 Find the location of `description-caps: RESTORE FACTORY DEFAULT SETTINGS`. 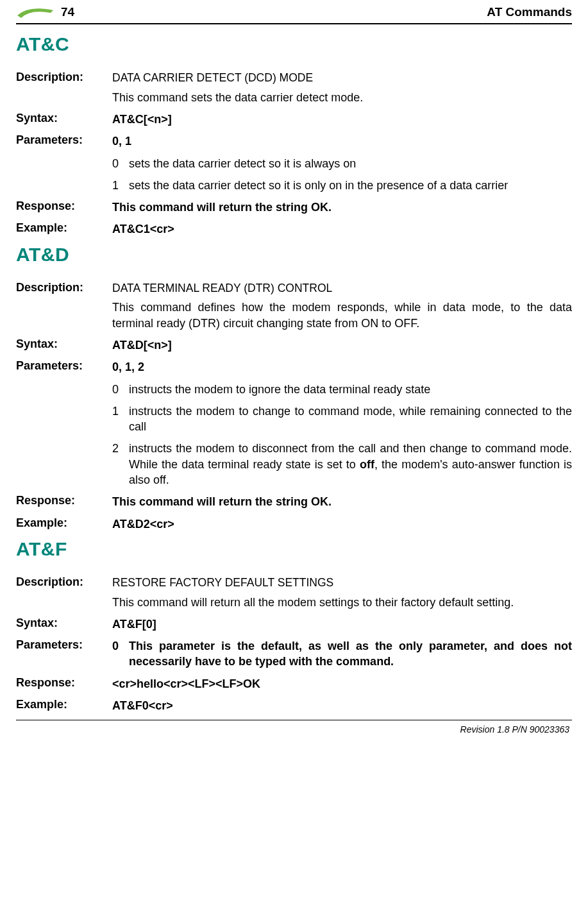

description-caps: RESTORE FACTORY DEFAULT SETTINGS is located at coordinates (342, 583).